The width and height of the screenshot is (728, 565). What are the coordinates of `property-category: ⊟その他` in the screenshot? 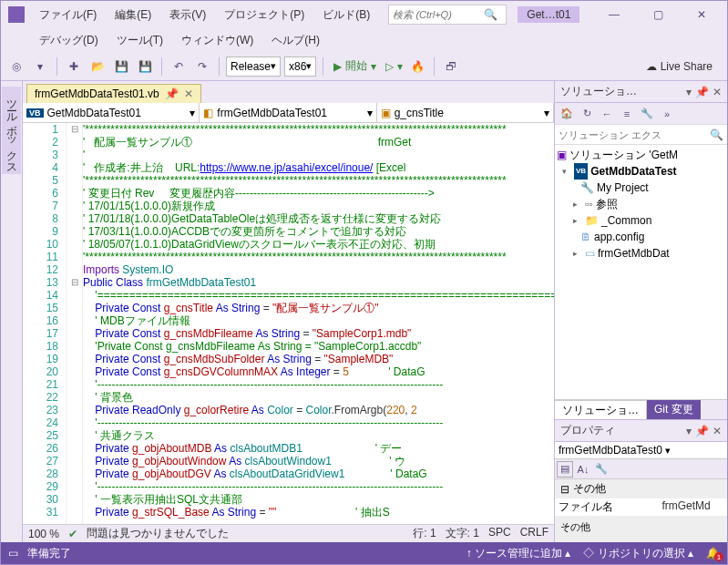 It's located at (641, 488).